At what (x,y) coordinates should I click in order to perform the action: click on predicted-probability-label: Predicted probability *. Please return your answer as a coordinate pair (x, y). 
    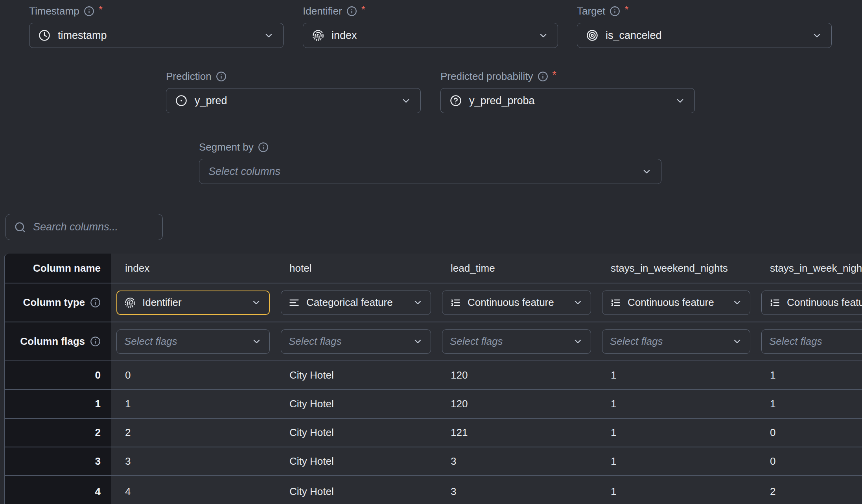
    Looking at the image, I should click on (568, 76).